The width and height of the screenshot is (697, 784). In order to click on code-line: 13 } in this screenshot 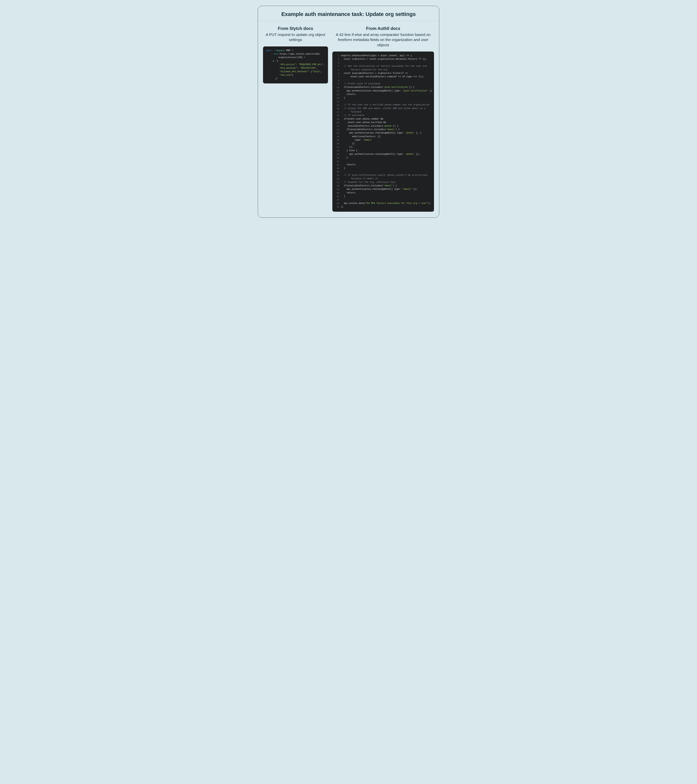, I will do `click(383, 98)`.